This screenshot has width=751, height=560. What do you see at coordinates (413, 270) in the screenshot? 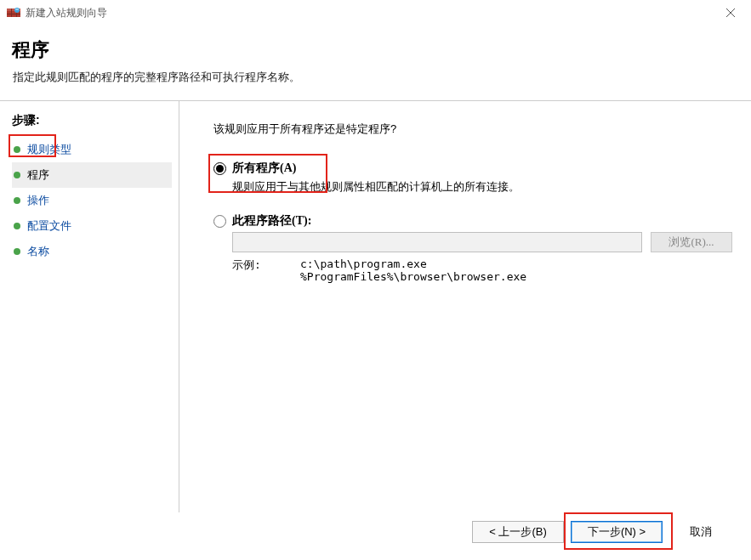
I see `example-values: c:\path\program.exe %ProgramFiles%\brows…` at bounding box center [413, 270].